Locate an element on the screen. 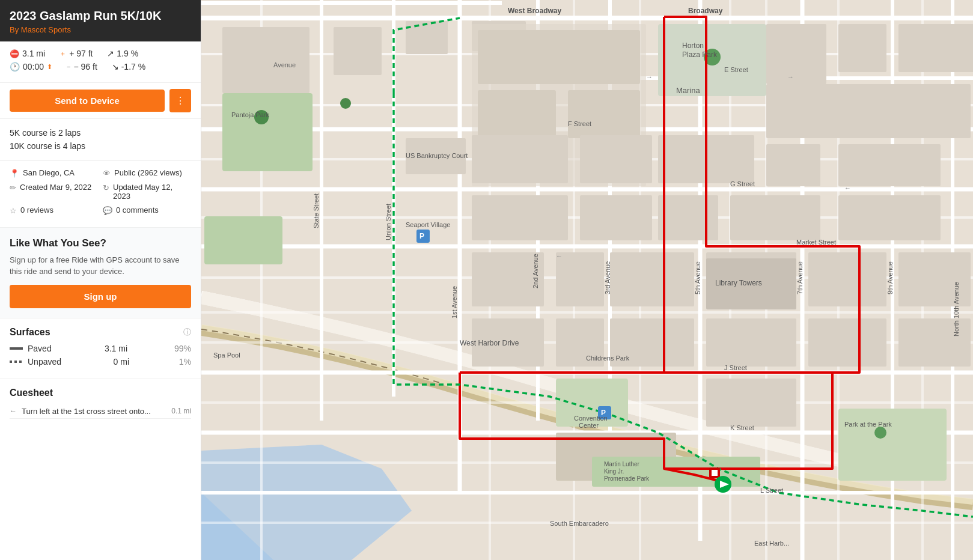 The width and height of the screenshot is (973, 560). description-section: 5K course is 2 laps 10K course is 4 laps is located at coordinates (100, 140).